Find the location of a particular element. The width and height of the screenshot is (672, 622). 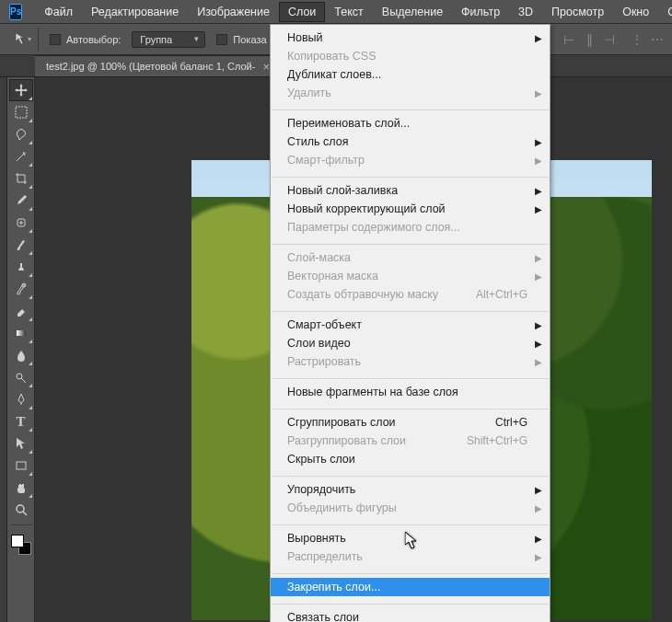

menu-item: Выровнять▶ is located at coordinates (411, 538).